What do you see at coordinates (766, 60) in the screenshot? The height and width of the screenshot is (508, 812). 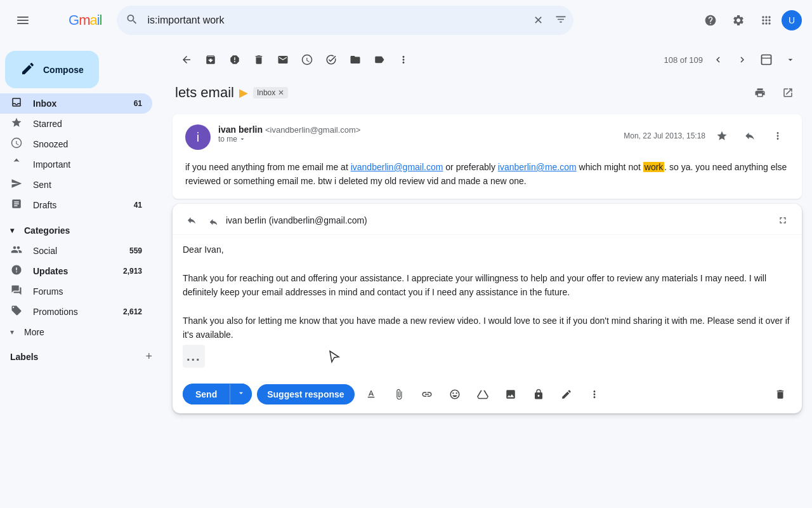 I see `reading-pane-button` at bounding box center [766, 60].